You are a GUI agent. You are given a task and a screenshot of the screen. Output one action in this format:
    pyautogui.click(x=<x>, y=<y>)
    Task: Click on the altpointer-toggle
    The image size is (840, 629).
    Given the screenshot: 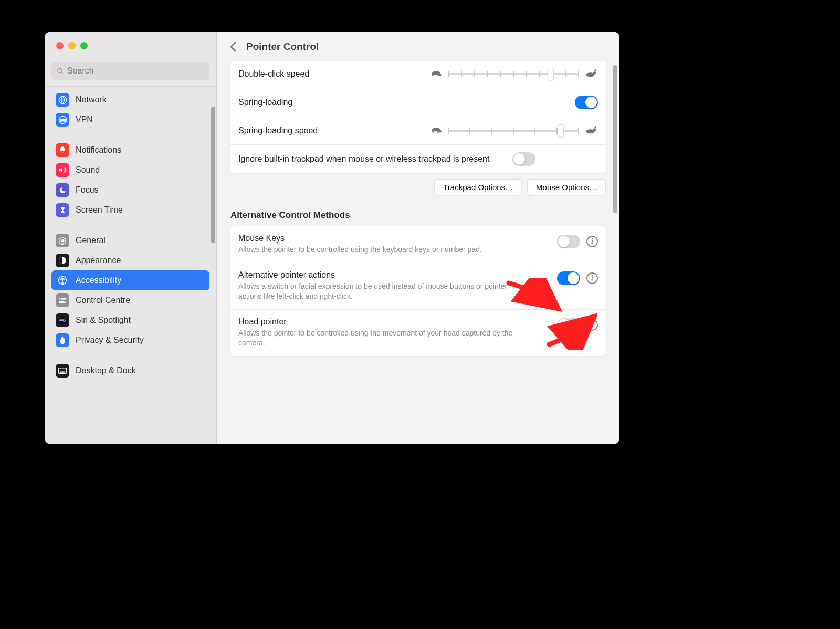 What is the action you would take?
    pyautogui.click(x=569, y=278)
    